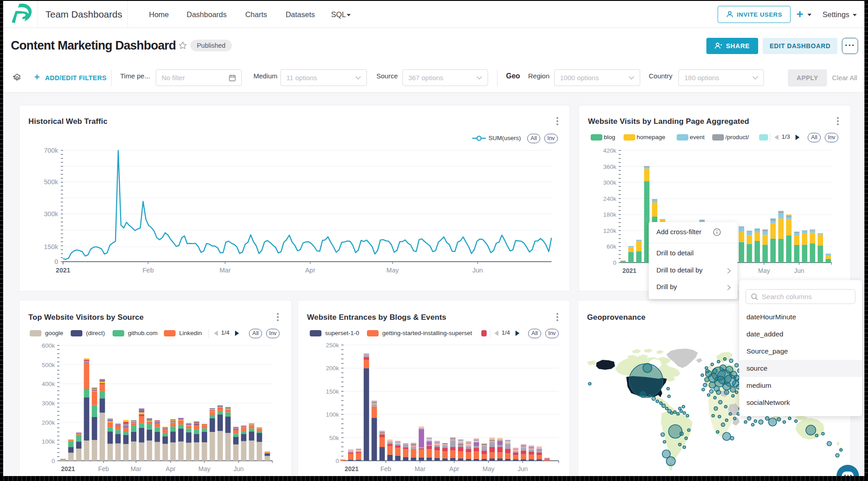 This screenshot has width=868, height=481. What do you see at coordinates (611, 247) in the screenshot?
I see `svg-text: 60k` at bounding box center [611, 247].